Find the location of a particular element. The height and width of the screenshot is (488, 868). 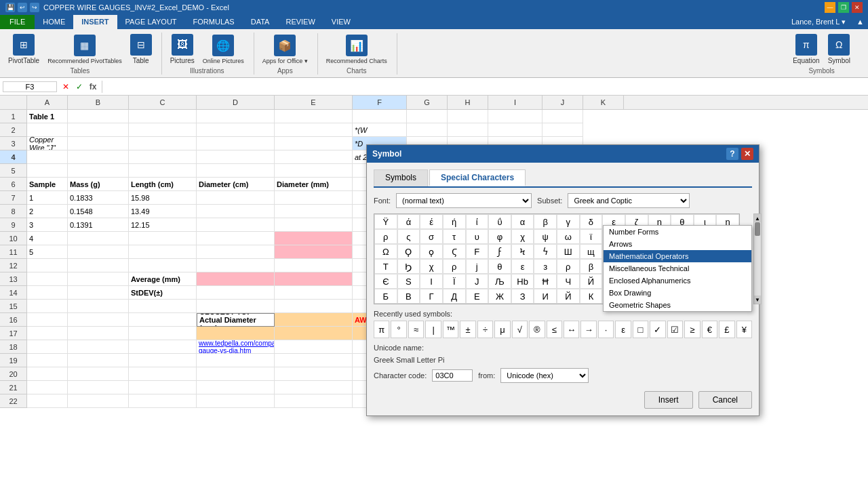

recent-symbol: □ is located at coordinates (640, 329).